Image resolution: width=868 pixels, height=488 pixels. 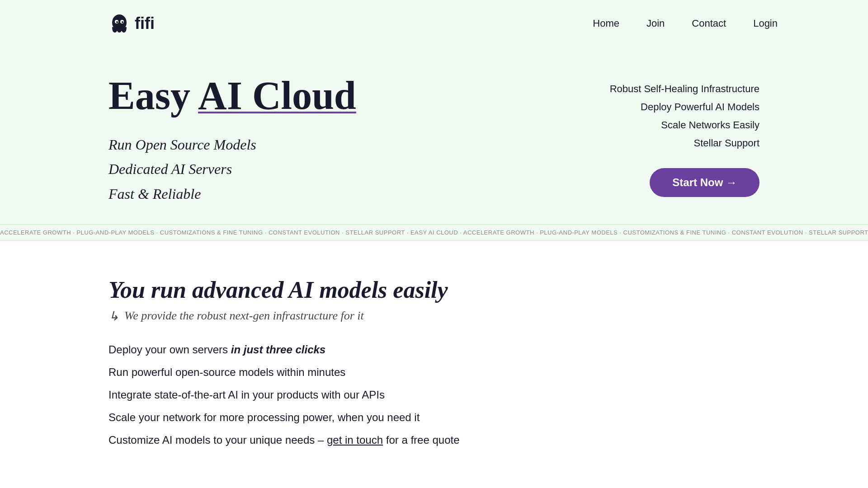 I want to click on nav-join: Join, so click(x=656, y=23).